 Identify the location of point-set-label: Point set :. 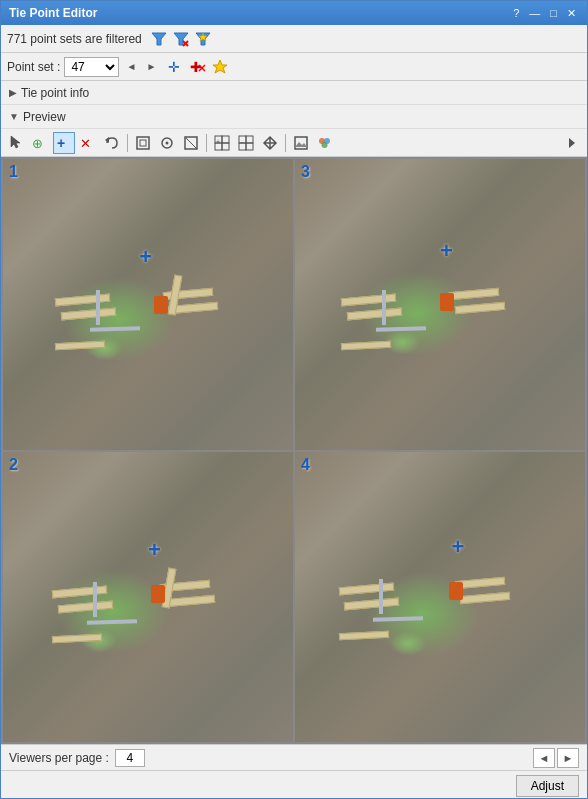
(34, 67).